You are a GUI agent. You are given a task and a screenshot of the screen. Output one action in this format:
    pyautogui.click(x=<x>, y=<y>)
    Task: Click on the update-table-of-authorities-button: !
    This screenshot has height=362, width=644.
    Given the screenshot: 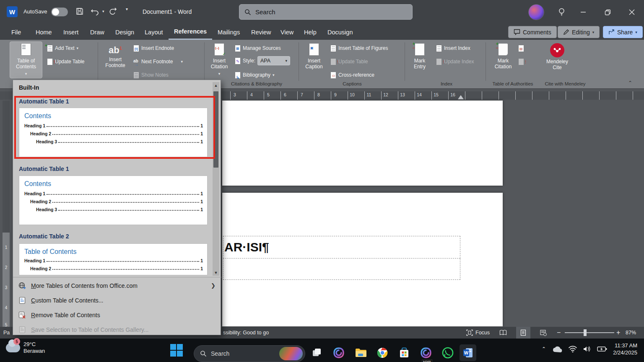 What is the action you would take?
    pyautogui.click(x=521, y=62)
    